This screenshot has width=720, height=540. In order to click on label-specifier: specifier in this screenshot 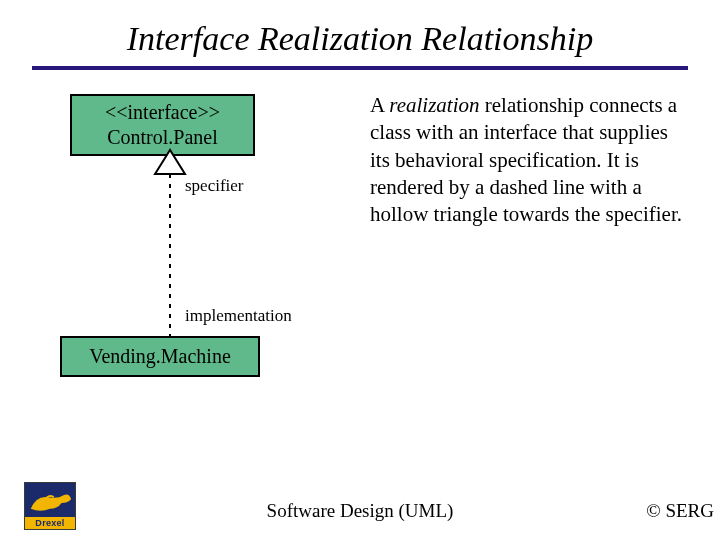, I will do `click(214, 186)`.